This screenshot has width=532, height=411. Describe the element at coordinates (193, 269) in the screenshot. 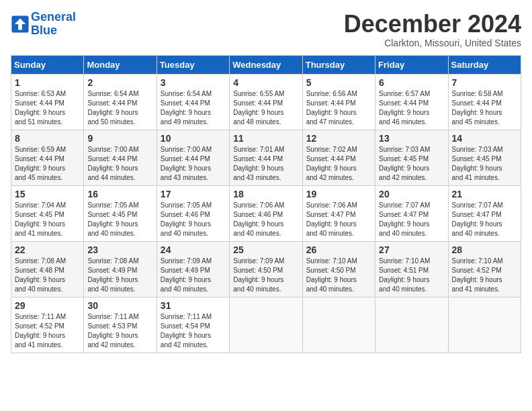

I see `day-cell: 24Sunrise: 7:09 AM Sunset: 4:49 PM Dayli…` at that location.